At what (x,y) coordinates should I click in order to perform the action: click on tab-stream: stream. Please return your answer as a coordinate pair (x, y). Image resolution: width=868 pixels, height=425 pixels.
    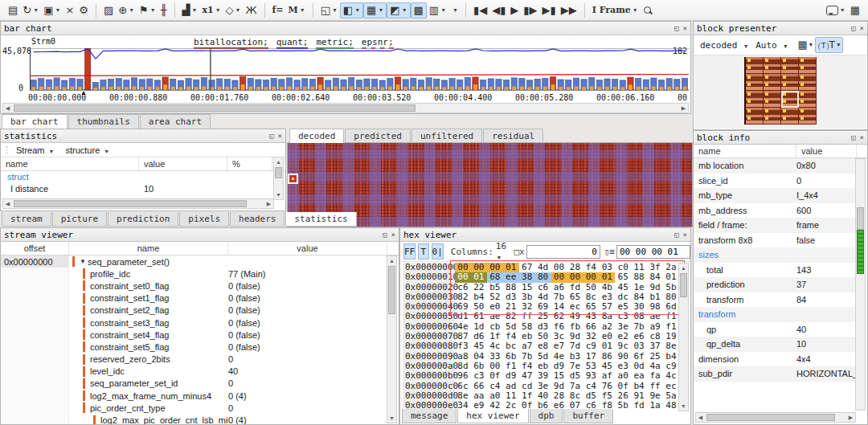
    Looking at the image, I should click on (27, 219).